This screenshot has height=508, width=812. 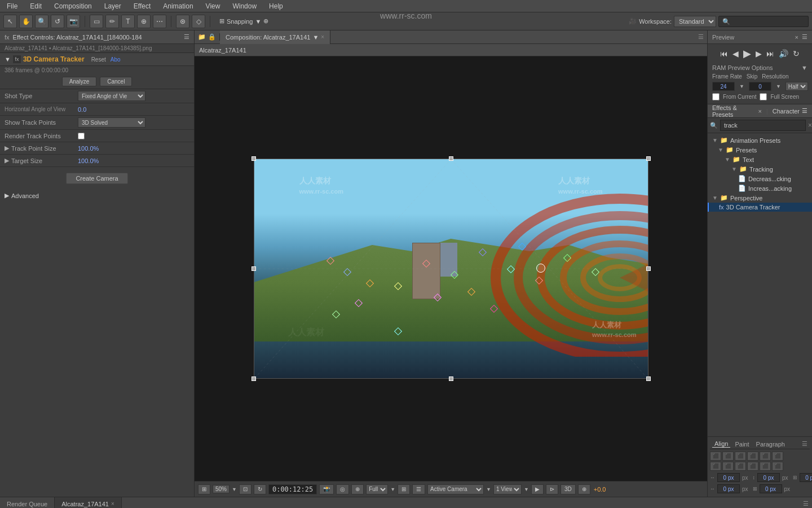 What do you see at coordinates (326, 489) in the screenshot?
I see `viewer-snap-btn: 📸` at bounding box center [326, 489].